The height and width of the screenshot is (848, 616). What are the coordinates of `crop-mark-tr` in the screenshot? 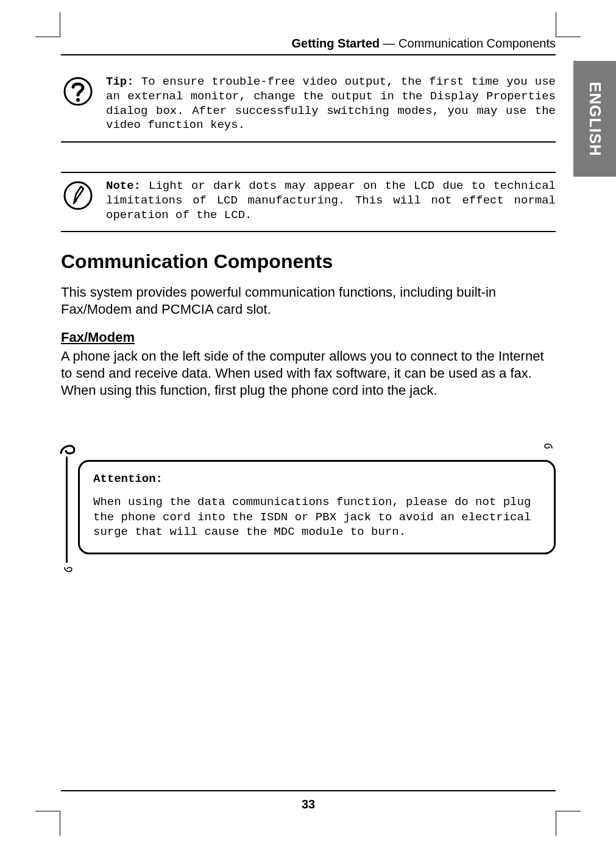 It's located at (568, 24).